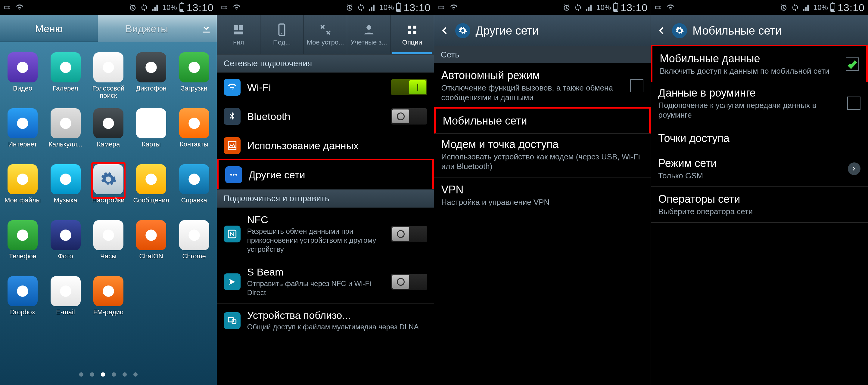  What do you see at coordinates (194, 248) in the screenshot?
I see `app-chrome: Chrome` at bounding box center [194, 248].